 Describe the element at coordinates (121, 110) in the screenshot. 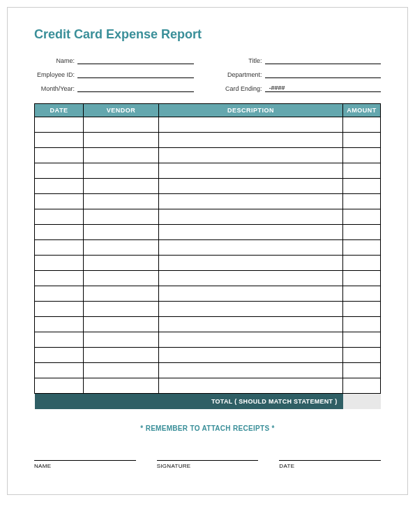

I see `header-vendor: VENDOR` at that location.